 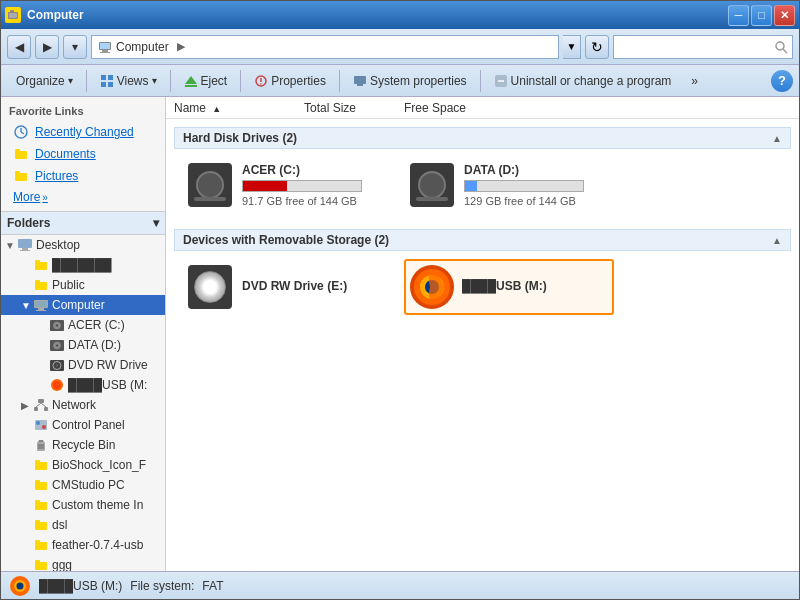 I want to click on drive-acer: ACER (C:) 91.7 GB free of 144 GB, so click(x=287, y=185).